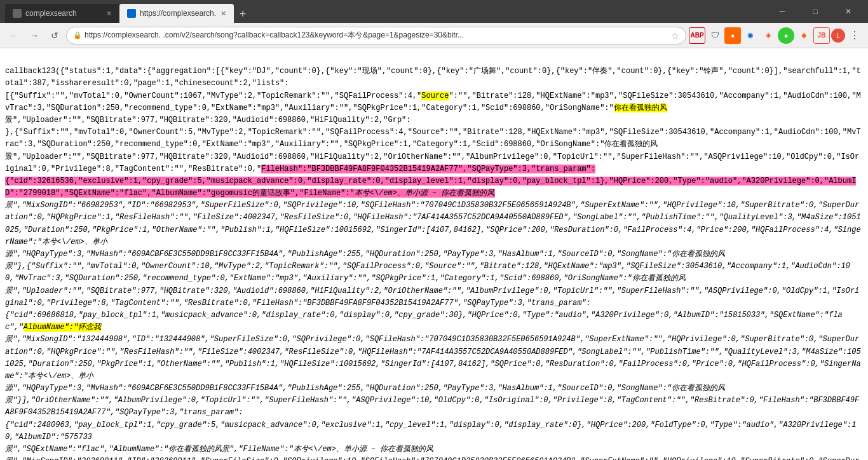  What do you see at coordinates (34, 36) in the screenshot?
I see `forward-button: →` at bounding box center [34, 36].